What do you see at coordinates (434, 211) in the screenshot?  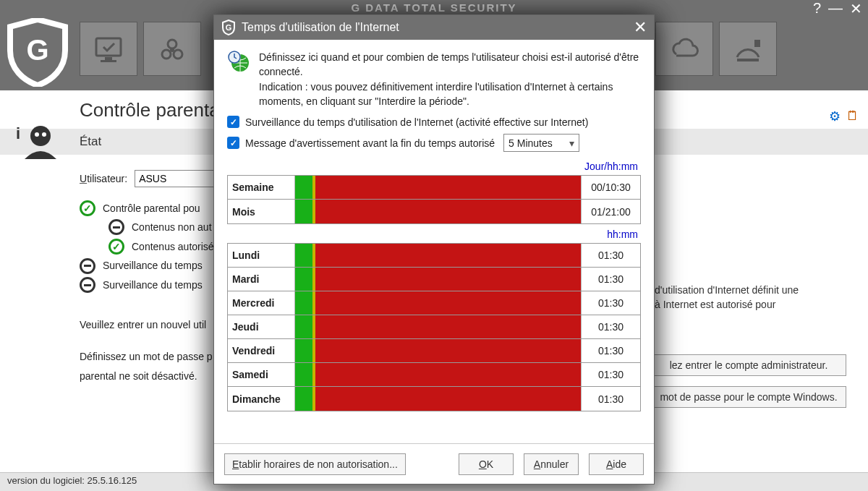 I see `time-row: Mois01/21:00` at bounding box center [434, 211].